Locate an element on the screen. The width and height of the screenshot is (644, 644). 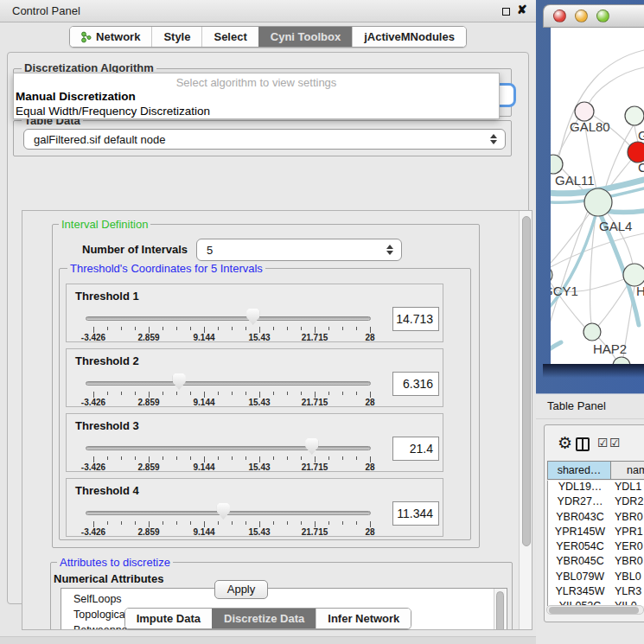
tab-select: Select is located at coordinates (230, 36).